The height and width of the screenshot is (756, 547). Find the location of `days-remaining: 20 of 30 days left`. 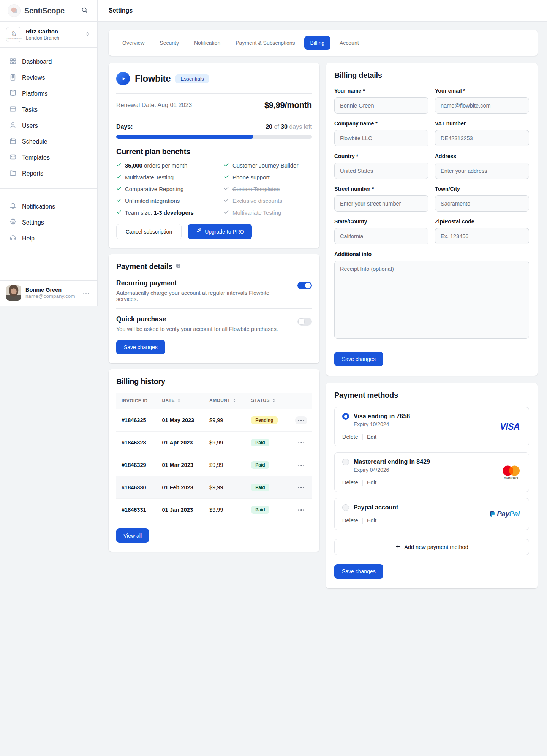

days-remaining: 20 of 30 days left is located at coordinates (289, 127).